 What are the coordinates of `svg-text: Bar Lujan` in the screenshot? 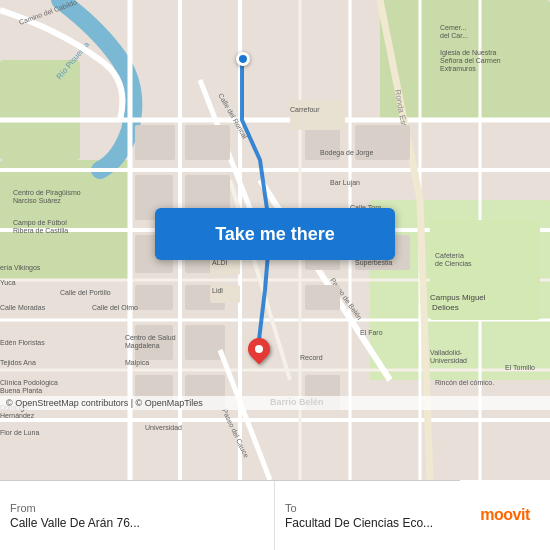 It's located at (345, 183).